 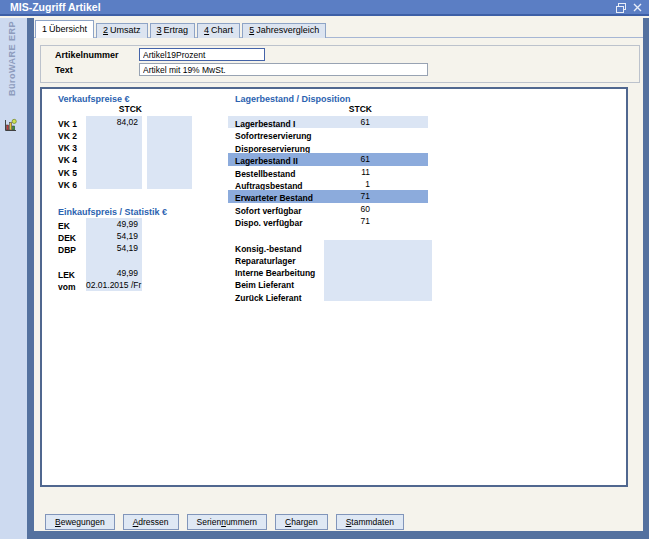 What do you see at coordinates (338, 535) in the screenshot?
I see `frame-bottom` at bounding box center [338, 535].